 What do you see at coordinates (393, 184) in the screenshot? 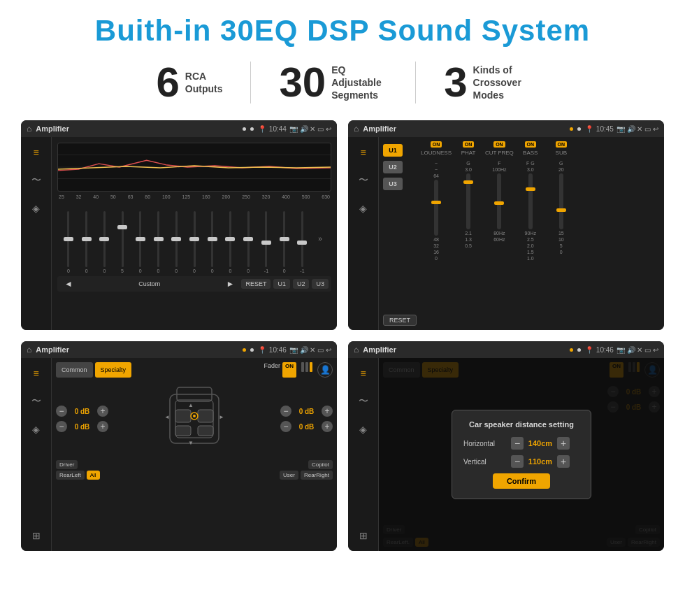
I see `preset-u3: U3` at bounding box center [393, 184].